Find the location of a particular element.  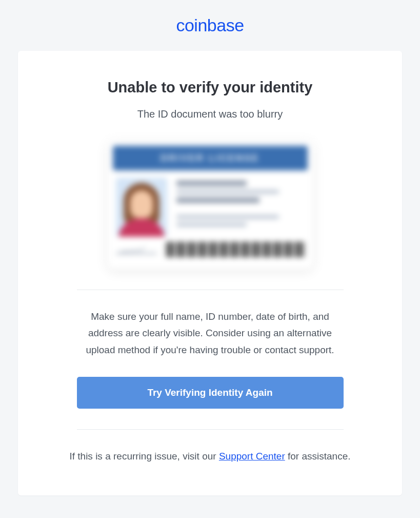

page-title: Unable to verify your identity is located at coordinates (210, 87).